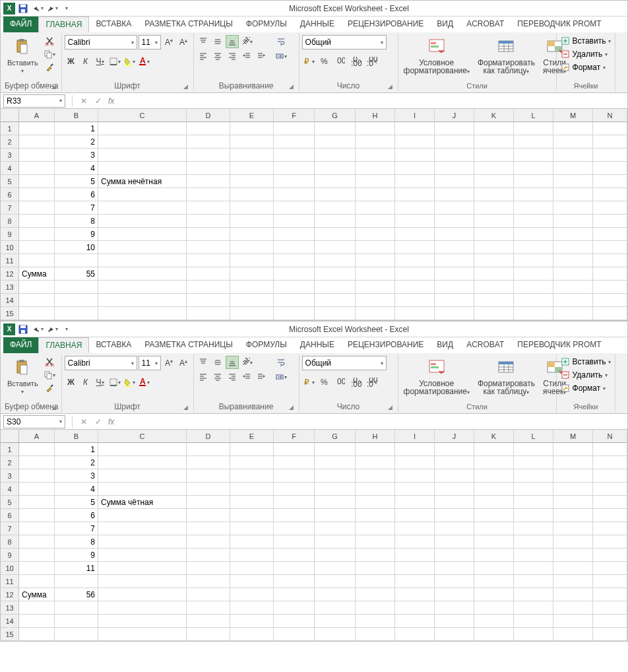  What do you see at coordinates (84, 422) in the screenshot?
I see `cancel-formula-icon: ✕` at bounding box center [84, 422].